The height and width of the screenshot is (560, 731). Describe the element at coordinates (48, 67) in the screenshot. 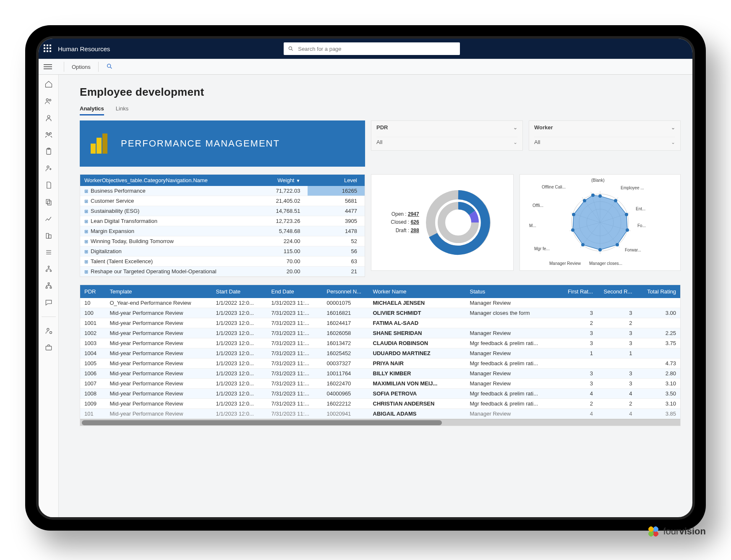

I see `nav-toggle-icon` at that location.